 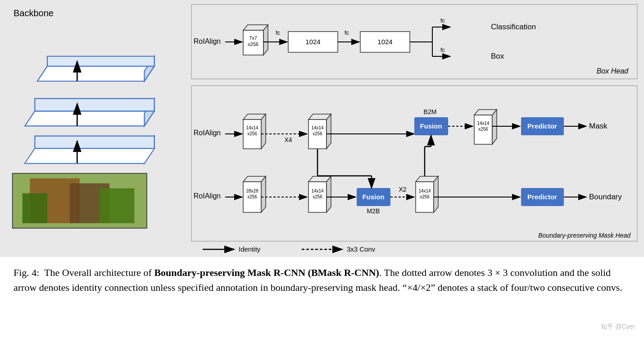 I want to click on svg-text: X4, so click(x=288, y=140).